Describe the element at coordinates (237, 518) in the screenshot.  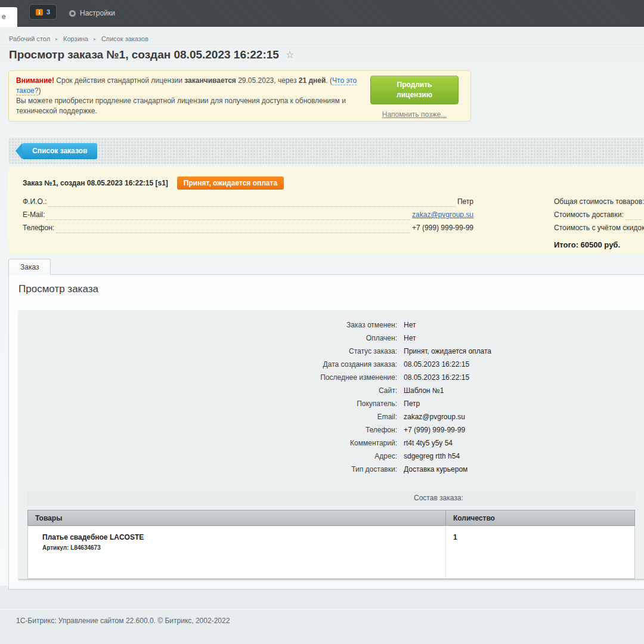
I see `column-header-products: Товары` at that location.